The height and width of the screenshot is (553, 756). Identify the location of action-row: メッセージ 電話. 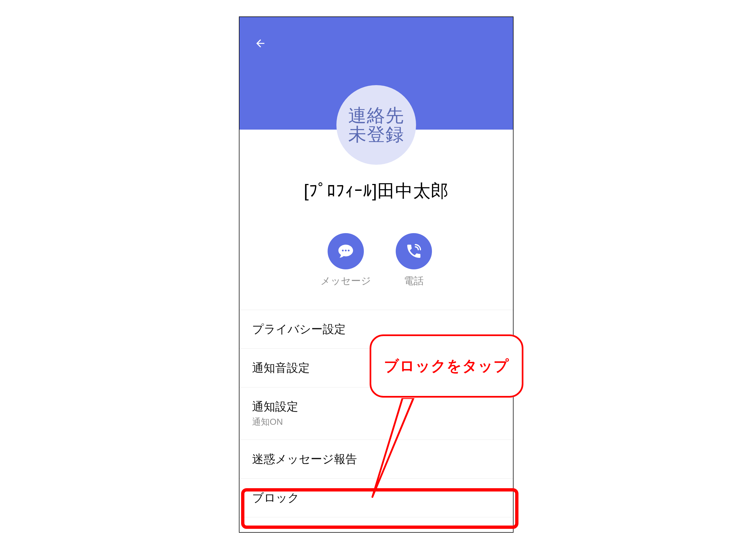
(376, 260).